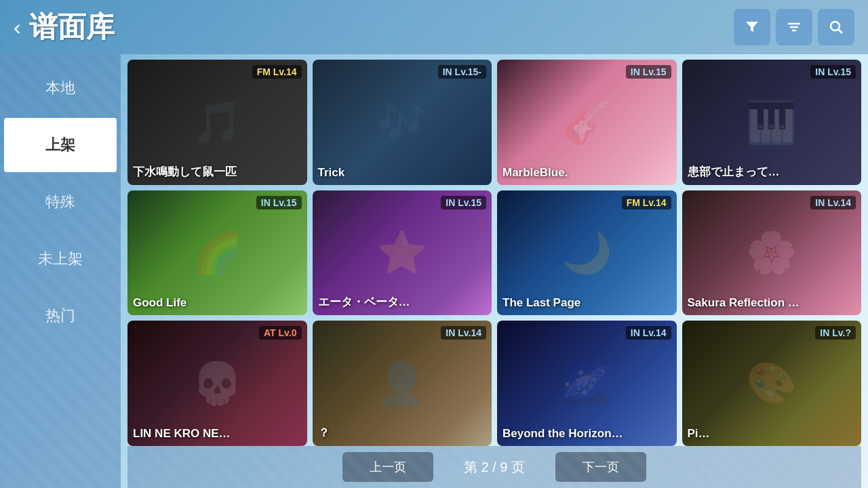 The width and height of the screenshot is (868, 488). I want to click on card-title: Beyond the Horizon…, so click(587, 434).